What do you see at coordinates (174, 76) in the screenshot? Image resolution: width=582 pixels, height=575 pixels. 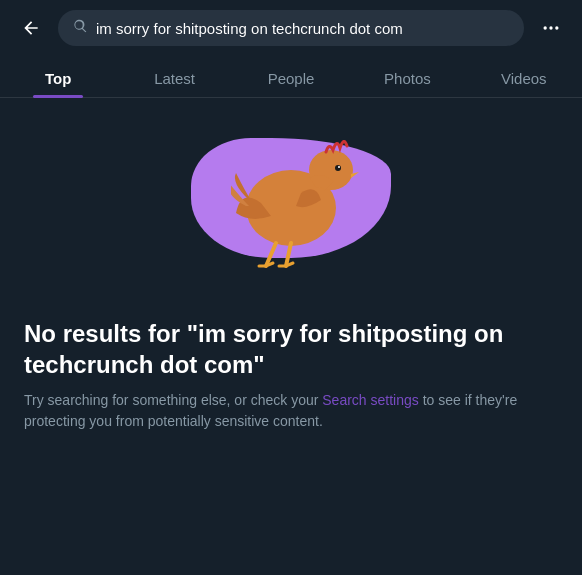 I see `tab-latest: Latest` at bounding box center [174, 76].